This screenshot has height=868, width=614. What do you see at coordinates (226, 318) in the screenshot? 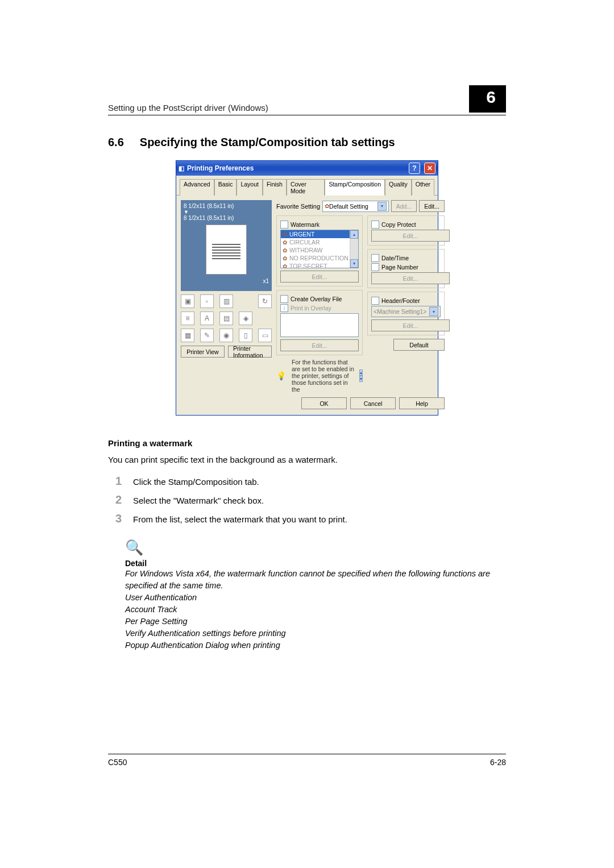
I see `option-icon: ▤` at bounding box center [226, 318].